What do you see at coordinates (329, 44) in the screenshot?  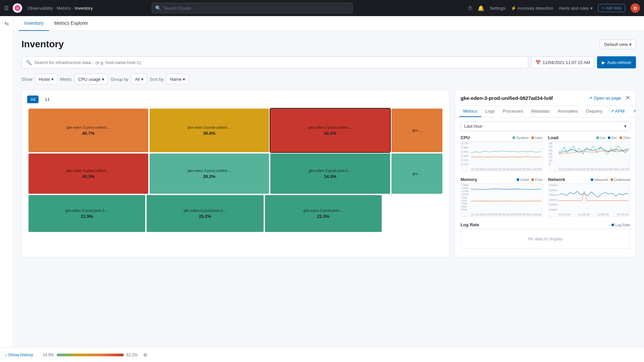 I see `page-header: Inventory Default view ▾` at bounding box center [329, 44].